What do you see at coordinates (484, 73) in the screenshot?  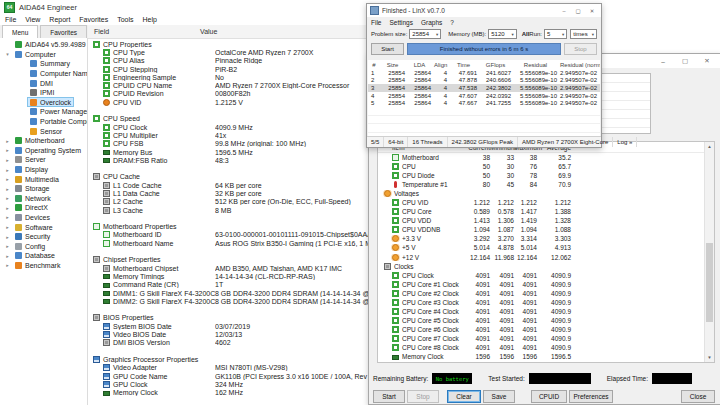 I see `table-row: 12585425864447.691241.60275.556089e-102.…` at bounding box center [484, 73].